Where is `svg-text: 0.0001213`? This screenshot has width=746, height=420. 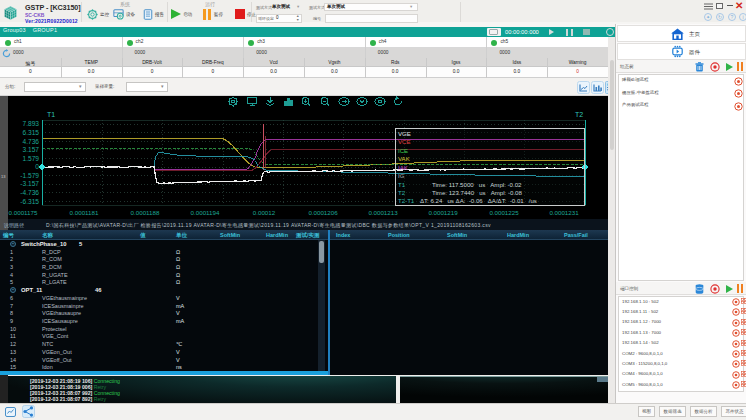
svg-text: 0.0001213 is located at coordinates (383, 212).